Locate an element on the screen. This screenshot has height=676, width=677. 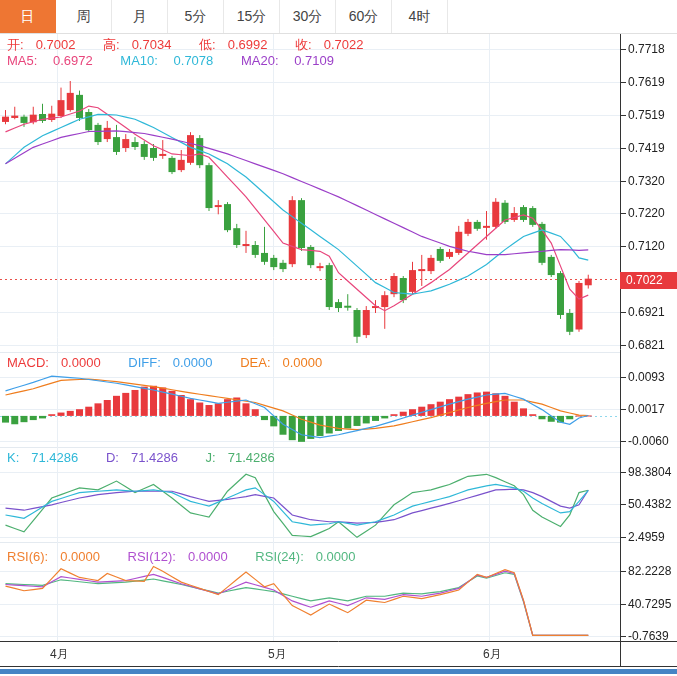
tab-day: 日 is located at coordinates (28, 16).